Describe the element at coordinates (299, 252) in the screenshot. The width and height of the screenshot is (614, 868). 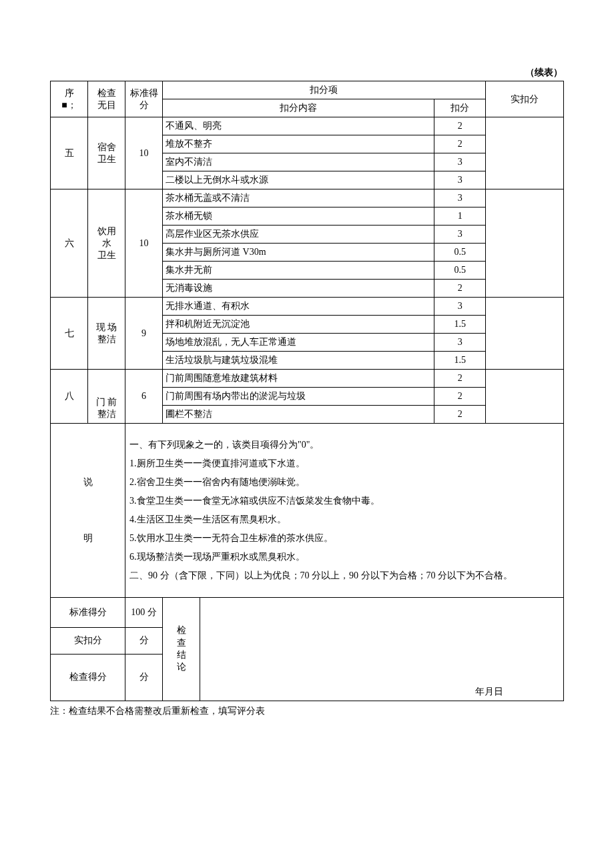
I see `content-cell: 集水井与厕所河道 V30m` at that location.